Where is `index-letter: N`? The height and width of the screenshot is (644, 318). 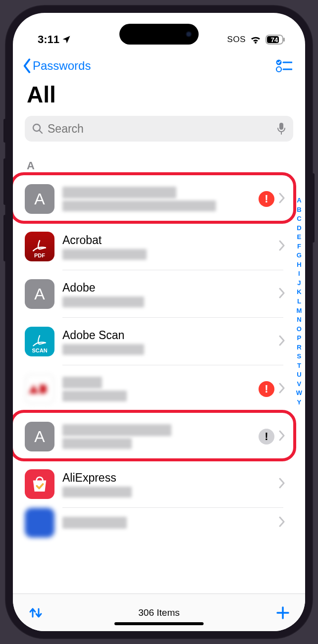
index-letter: N is located at coordinates (299, 320).